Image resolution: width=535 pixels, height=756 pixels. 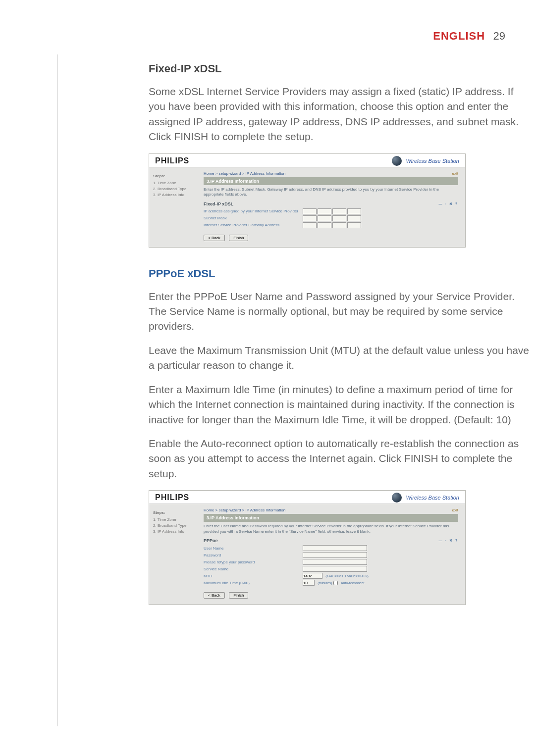 I want to click on vertical-divider, so click(x=57, y=390).